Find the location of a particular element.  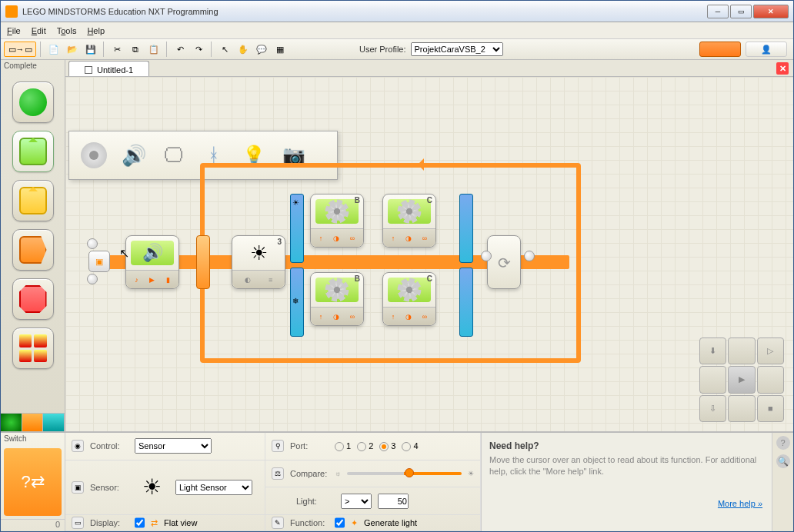

pointer-icon: ↖ is located at coordinates (225, 49).